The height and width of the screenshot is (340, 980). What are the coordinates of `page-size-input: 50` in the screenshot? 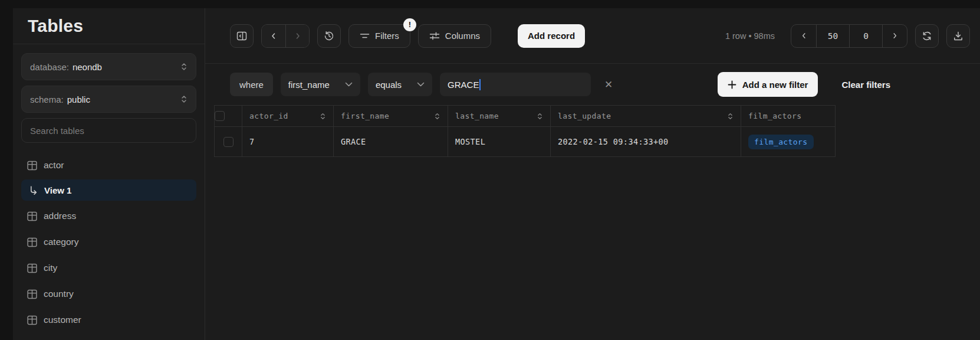 It's located at (833, 36).